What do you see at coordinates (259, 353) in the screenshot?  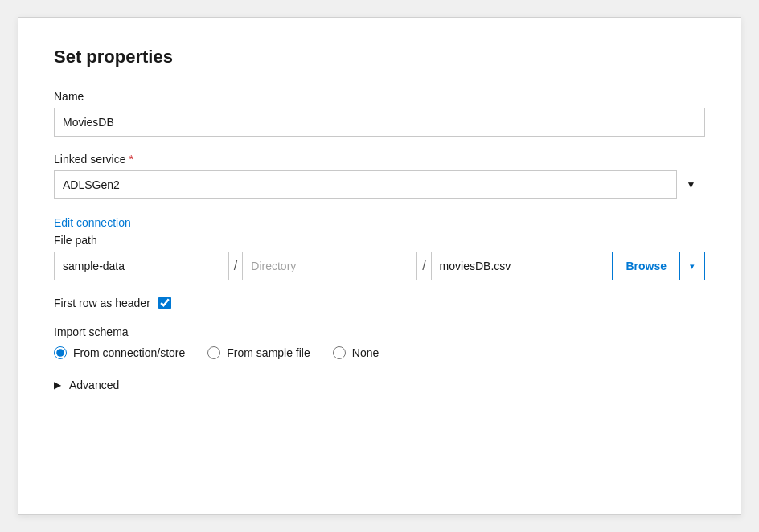 I see `radio-option-sample-file: From sample file` at bounding box center [259, 353].